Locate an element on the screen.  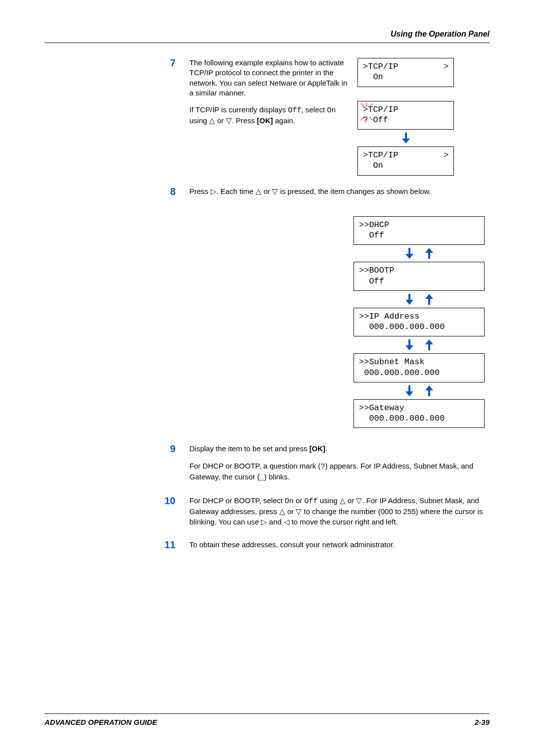
step-11: 11 To obtain these addresses, consult yo… is located at coordinates (320, 548).